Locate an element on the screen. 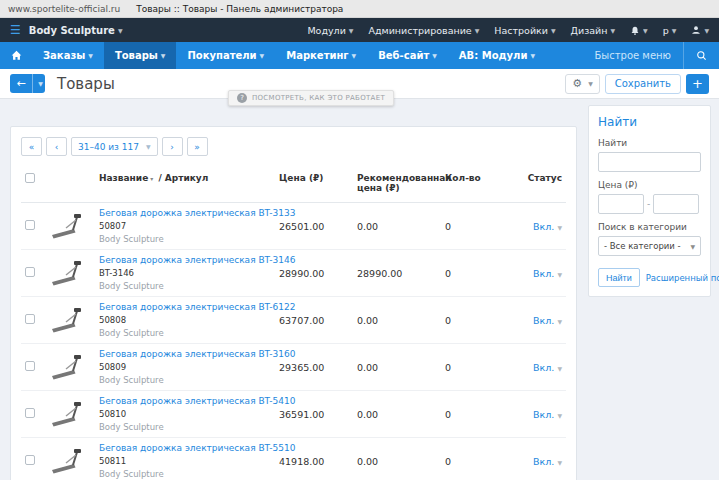  hamburger-icon: ☰ is located at coordinates (16, 30).